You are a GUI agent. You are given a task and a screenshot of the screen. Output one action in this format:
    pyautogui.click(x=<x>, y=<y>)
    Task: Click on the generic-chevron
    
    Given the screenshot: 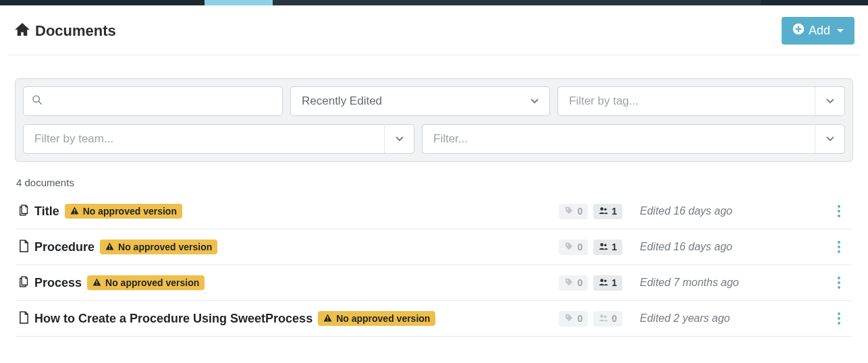 What is the action you would take?
    pyautogui.click(x=830, y=139)
    